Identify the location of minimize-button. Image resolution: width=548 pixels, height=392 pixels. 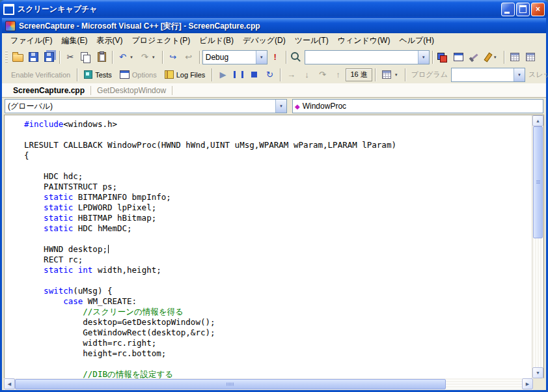
(508, 9).